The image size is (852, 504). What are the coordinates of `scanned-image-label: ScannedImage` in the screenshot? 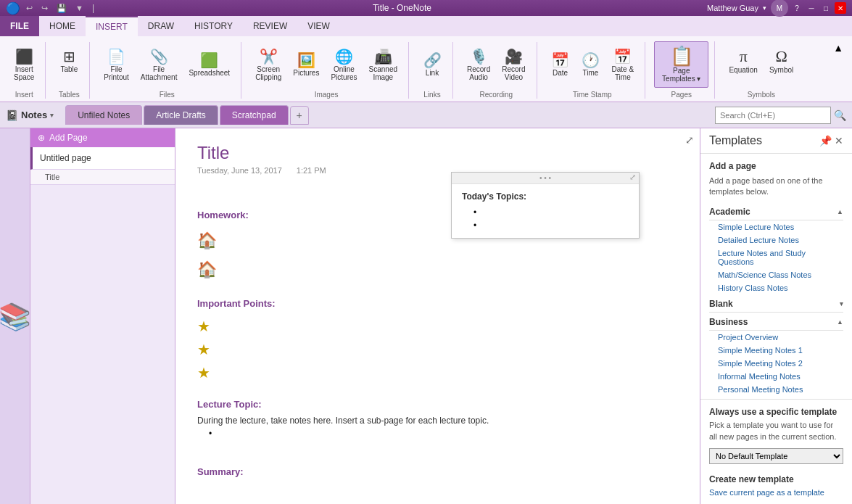 It's located at (383, 73).